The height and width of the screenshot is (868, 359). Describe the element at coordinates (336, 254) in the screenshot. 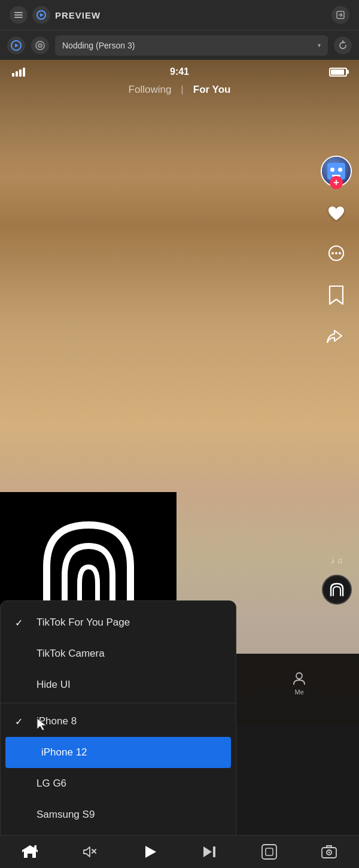

I see `comment-icon` at that location.